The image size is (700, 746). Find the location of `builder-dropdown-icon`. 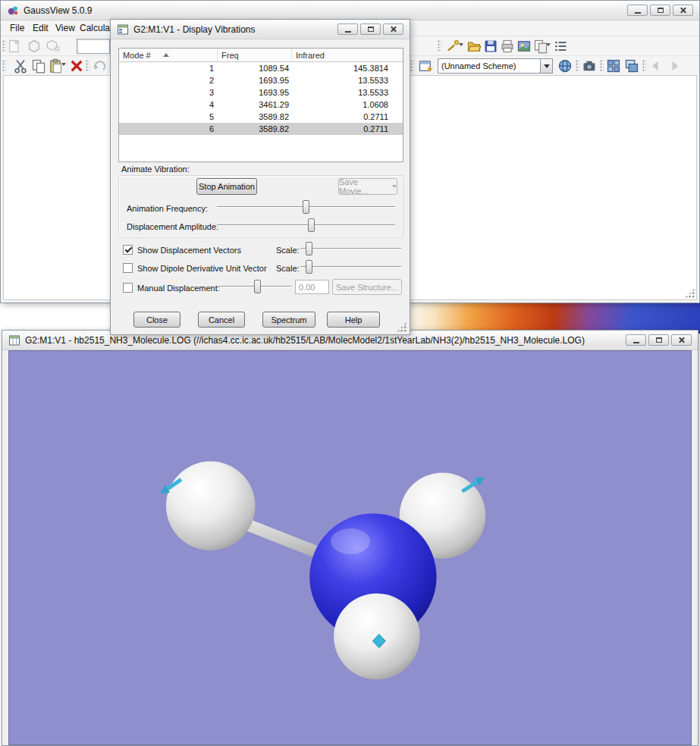

builder-dropdown-icon is located at coordinates (461, 45).